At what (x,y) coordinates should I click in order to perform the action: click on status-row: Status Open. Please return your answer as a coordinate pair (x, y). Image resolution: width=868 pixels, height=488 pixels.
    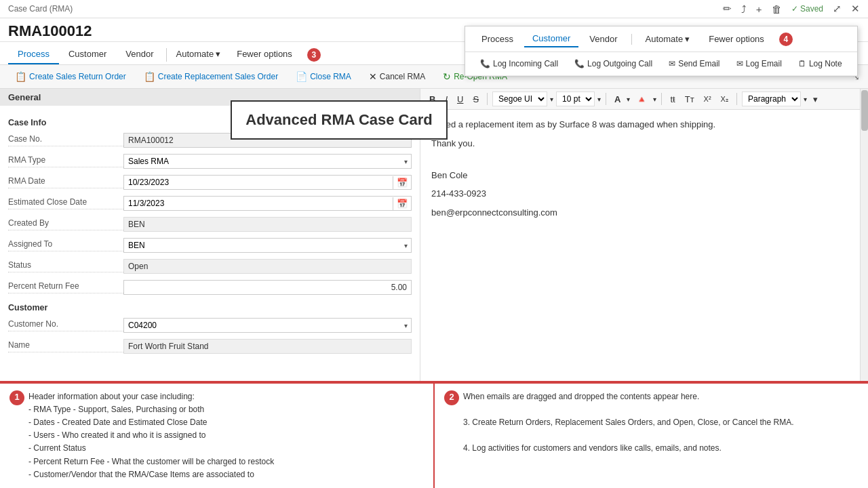
    Looking at the image, I should click on (210, 266).